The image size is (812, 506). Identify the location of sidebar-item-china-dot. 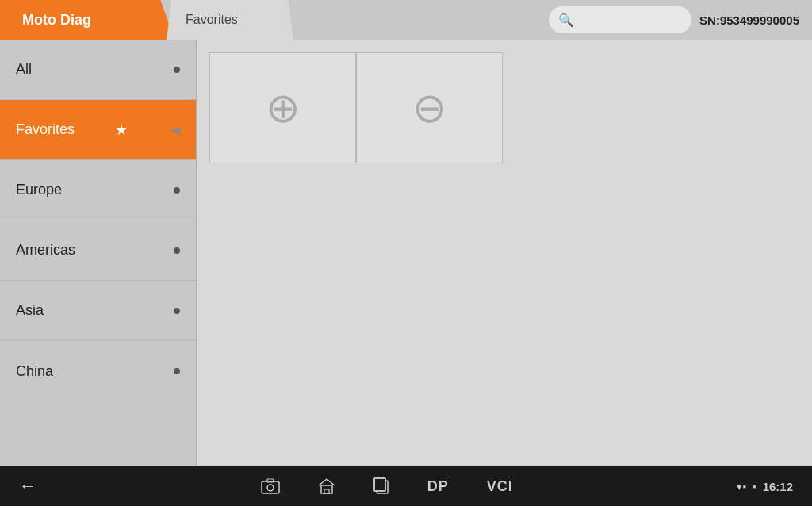
(177, 371).